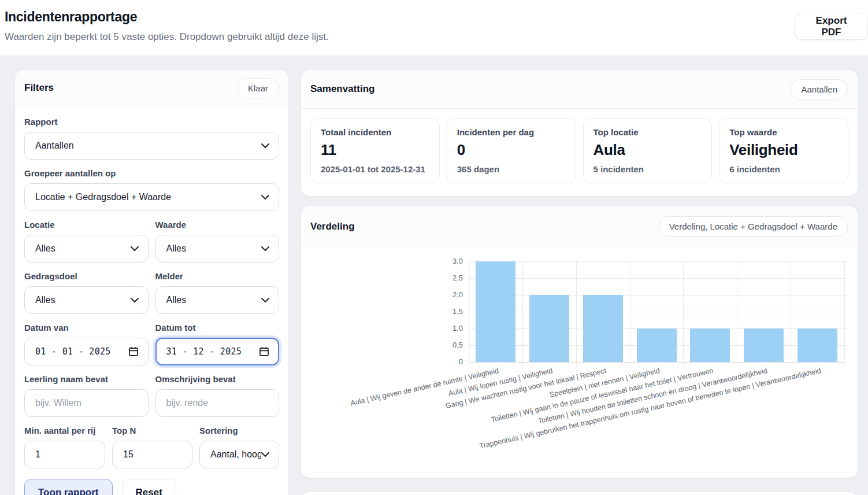 This screenshot has width=868, height=495. Describe the element at coordinates (375, 169) in the screenshot. I see `stat-sub: 2025-01-01 tot 2025-12-31` at that location.